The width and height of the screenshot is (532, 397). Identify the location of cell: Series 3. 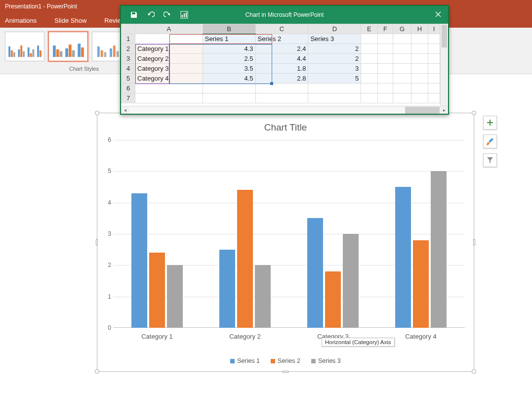
(335, 39).